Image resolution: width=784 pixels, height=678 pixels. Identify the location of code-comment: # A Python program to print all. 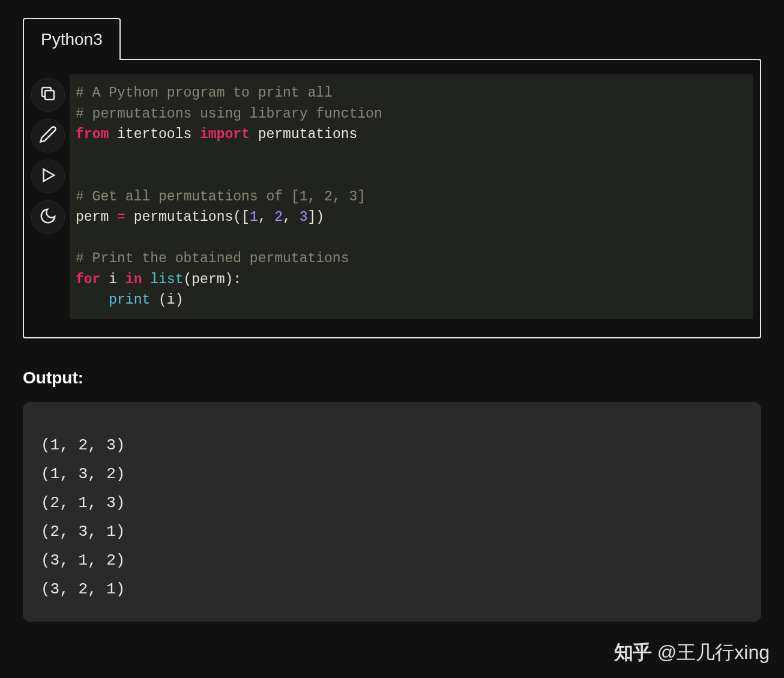
(204, 93).